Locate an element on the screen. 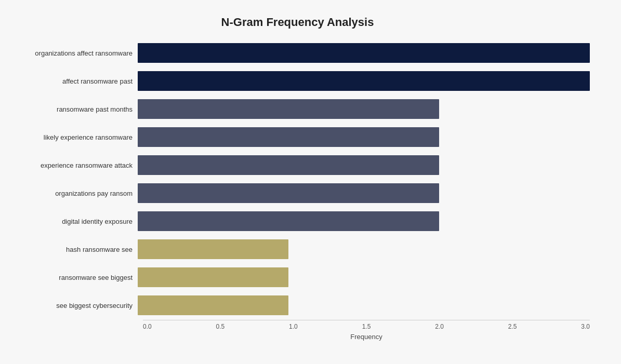 Image resolution: width=621 pixels, height=364 pixels. bar-label: experience ransomware attack is located at coordinates (72, 165).